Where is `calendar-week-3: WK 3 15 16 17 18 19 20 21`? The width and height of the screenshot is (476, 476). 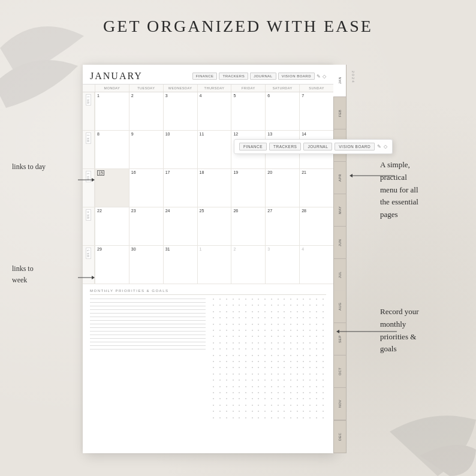
calendar-week-3: WK 3 15 16 17 18 19 20 21 is located at coordinates (208, 188).